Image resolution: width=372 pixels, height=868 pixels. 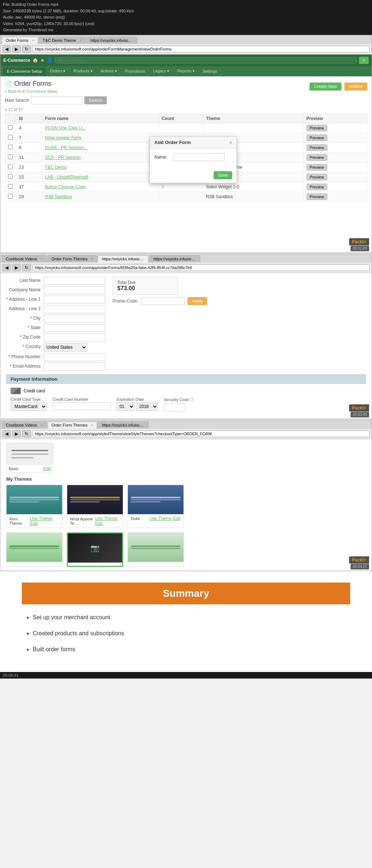 What do you see at coordinates (231, 143) in the screenshot?
I see `modal-close-button: ×` at bounding box center [231, 143].